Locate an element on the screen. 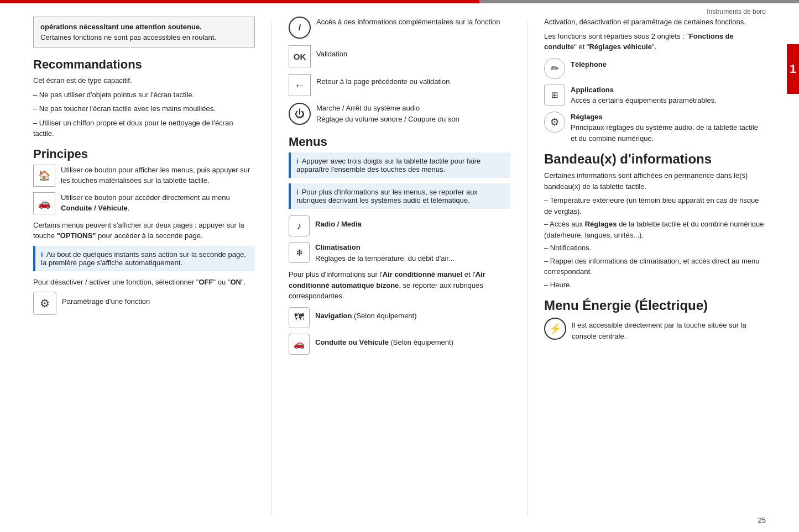 This screenshot has width=799, height=532. applications-icon: ⊞ is located at coordinates (555, 95).